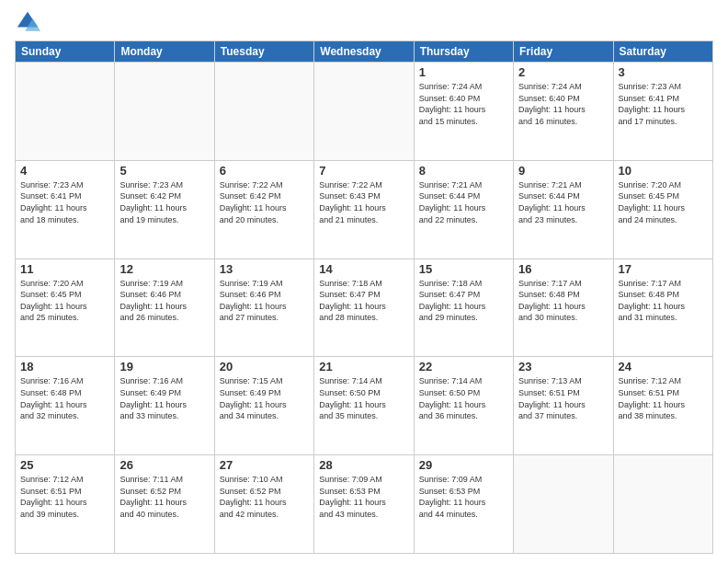 The height and width of the screenshot is (563, 728). What do you see at coordinates (264, 307) in the screenshot?
I see `calendar-cell: 13Sunrise: 7:19 AM Sunset: 6:46 PM Dayli…` at bounding box center [264, 307].